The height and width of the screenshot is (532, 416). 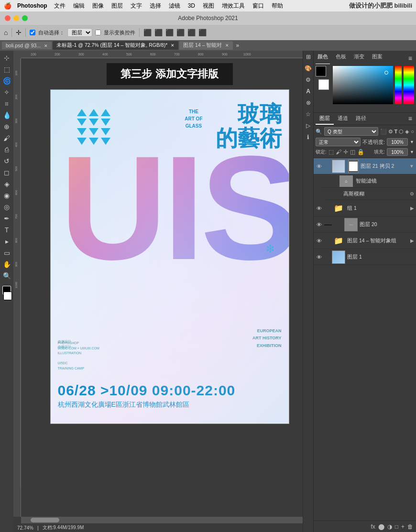 I want to click on hand-tool: ✋, so click(x=7, y=264).